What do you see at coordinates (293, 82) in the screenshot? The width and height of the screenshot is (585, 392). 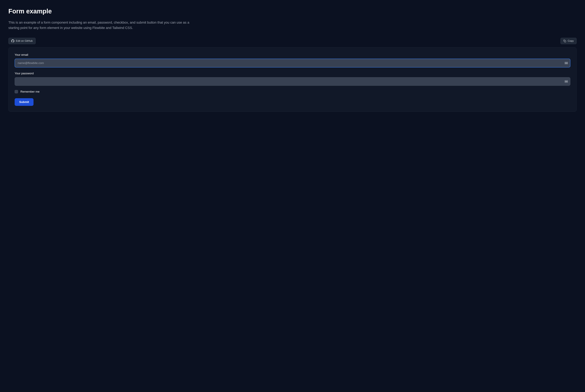 I see `password-input-wrapper` at bounding box center [293, 82].